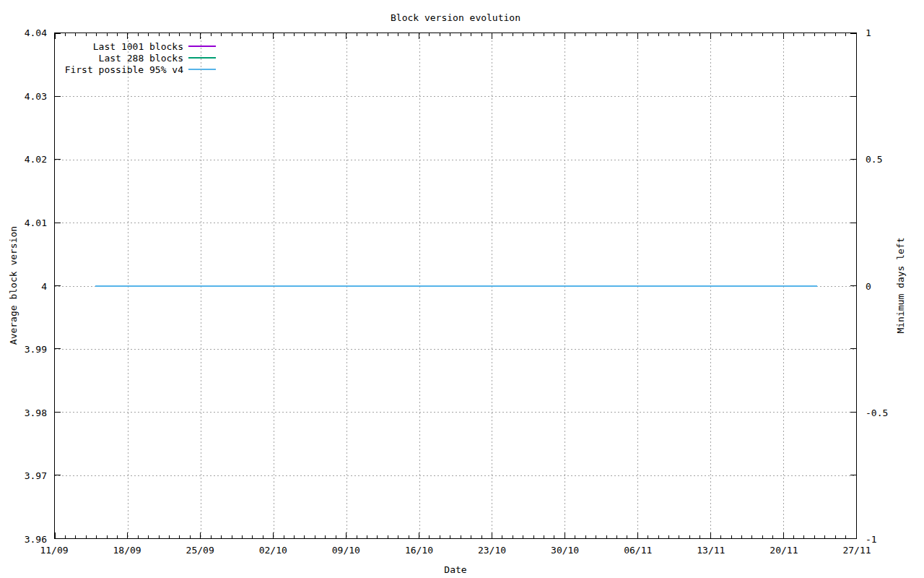  Describe the element at coordinates (36, 539) in the screenshot. I see `y-left-tick-label: 3.96` at that location.